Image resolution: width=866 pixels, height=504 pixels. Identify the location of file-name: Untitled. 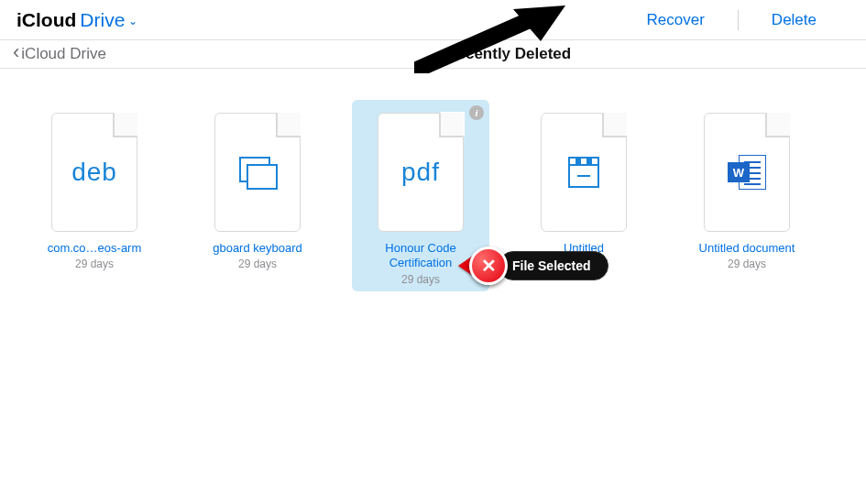
(584, 248).